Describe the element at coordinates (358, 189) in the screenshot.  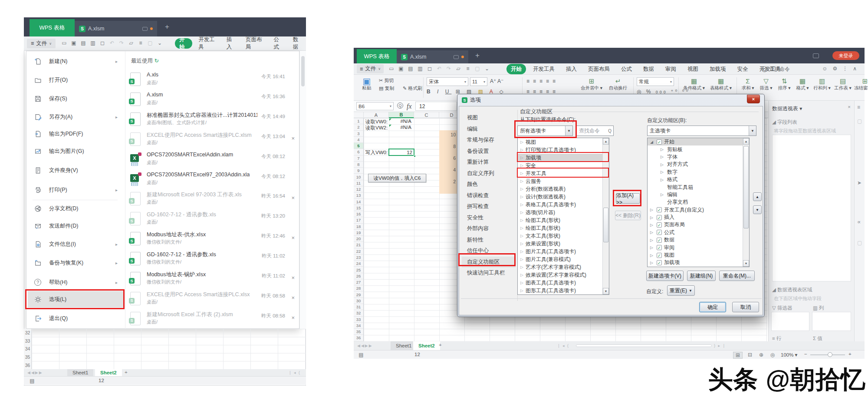
I see `row-header: 12` at that location.